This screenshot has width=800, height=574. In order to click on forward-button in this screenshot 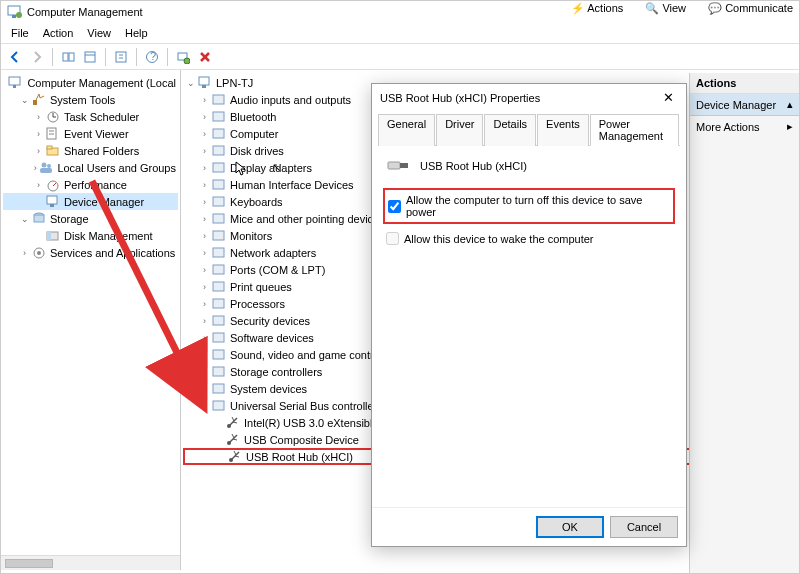, I will do `click(37, 57)`.